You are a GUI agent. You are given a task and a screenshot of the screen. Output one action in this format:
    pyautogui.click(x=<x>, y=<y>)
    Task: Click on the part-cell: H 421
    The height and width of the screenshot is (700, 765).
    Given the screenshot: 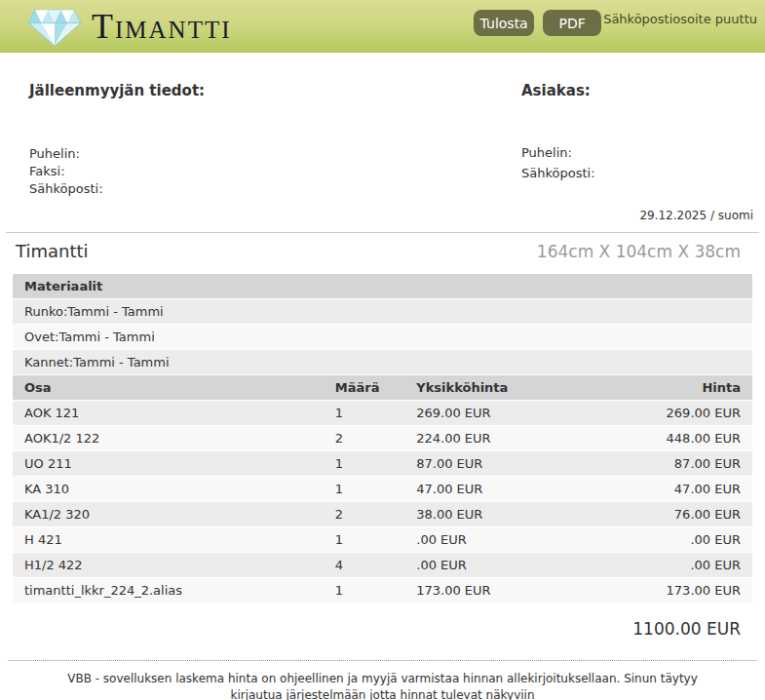 What is the action you would take?
    pyautogui.click(x=168, y=540)
    